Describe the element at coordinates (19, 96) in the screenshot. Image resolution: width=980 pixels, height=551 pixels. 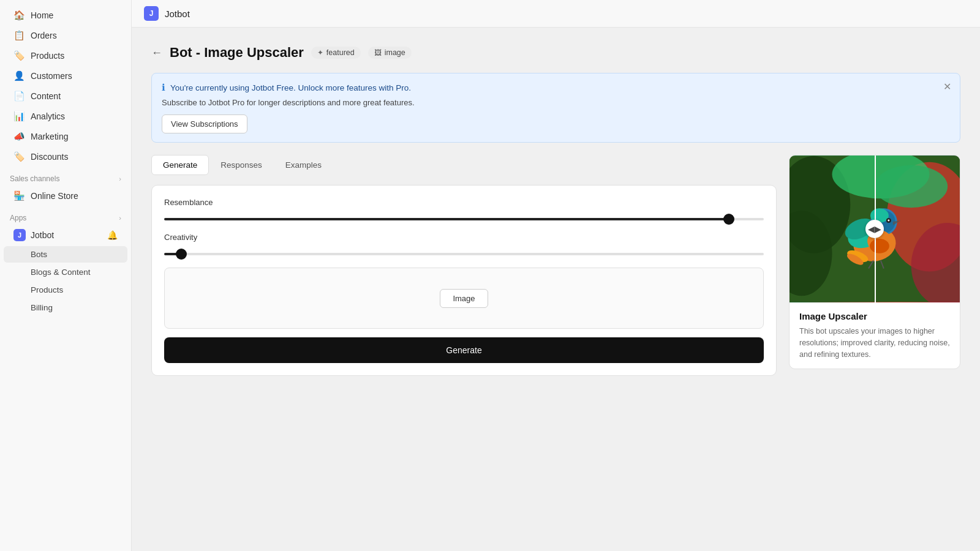
I see `content-icon: 📄` at that location.